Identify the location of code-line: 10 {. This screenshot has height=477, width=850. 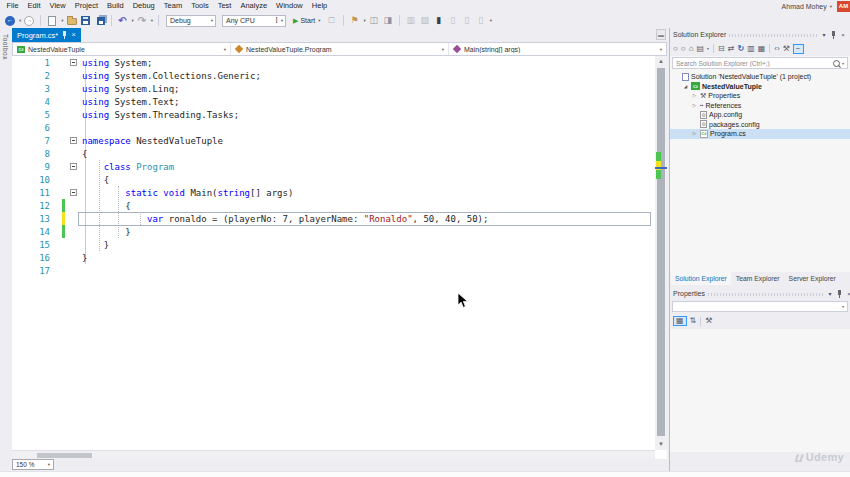
(334, 180).